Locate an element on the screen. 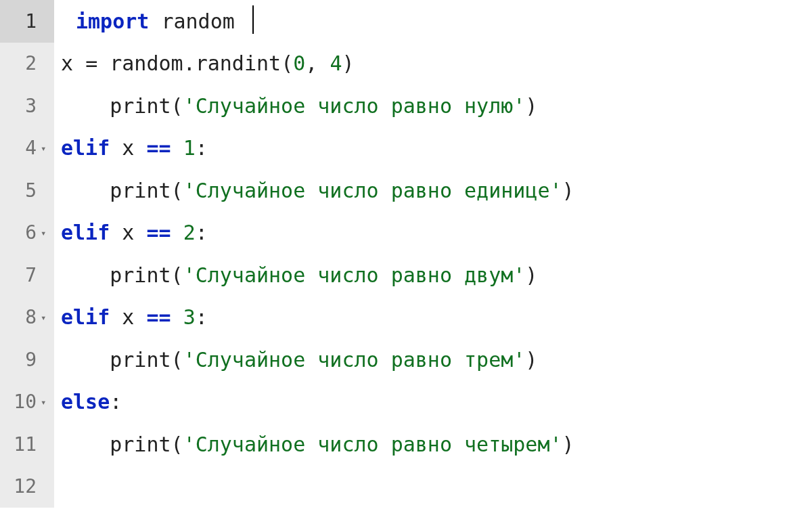  token-num: 1 is located at coordinates (189, 148).